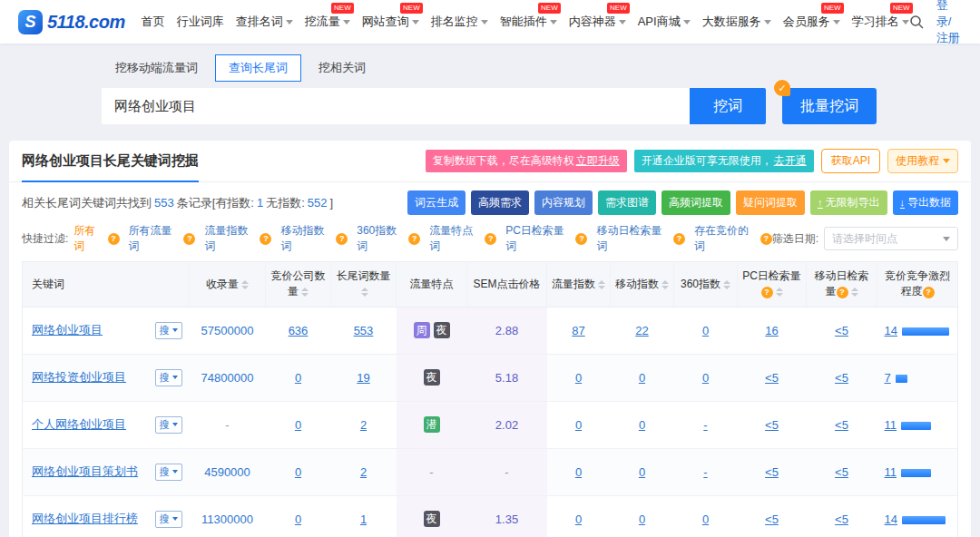 Image resolution: width=980 pixels, height=537 pixels. What do you see at coordinates (726, 239) in the screenshot?
I see `filter-link: 存在竞价的词` at bounding box center [726, 239].